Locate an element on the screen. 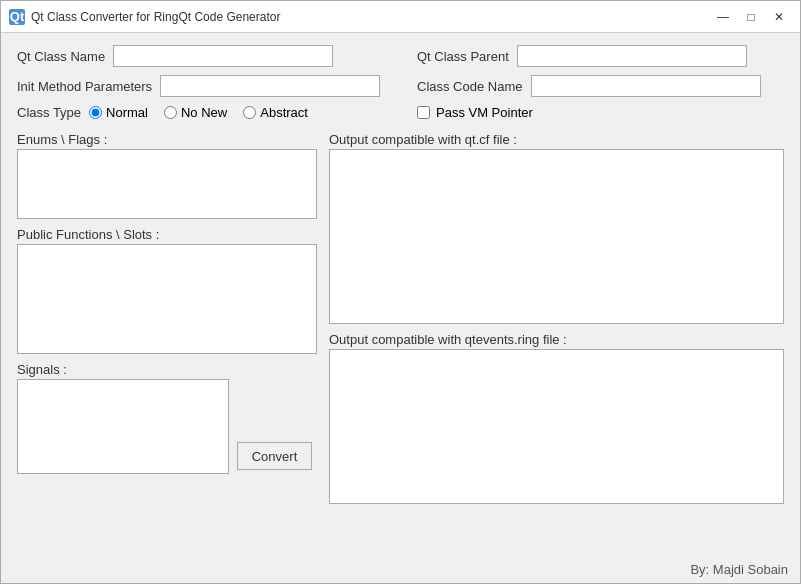  radio-abstract is located at coordinates (250, 112).